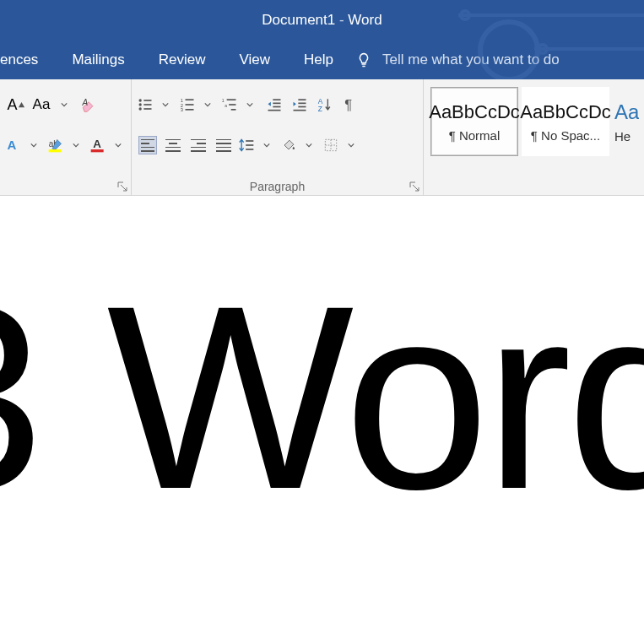 The width and height of the screenshot is (644, 644). What do you see at coordinates (173, 145) in the screenshot?
I see `align-center-icon` at bounding box center [173, 145].